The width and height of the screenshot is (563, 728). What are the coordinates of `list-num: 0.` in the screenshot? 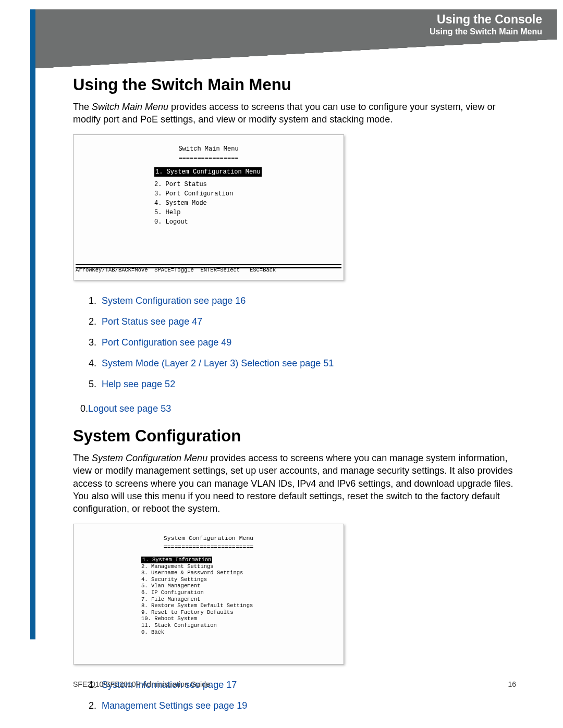 It's located at (84, 409).